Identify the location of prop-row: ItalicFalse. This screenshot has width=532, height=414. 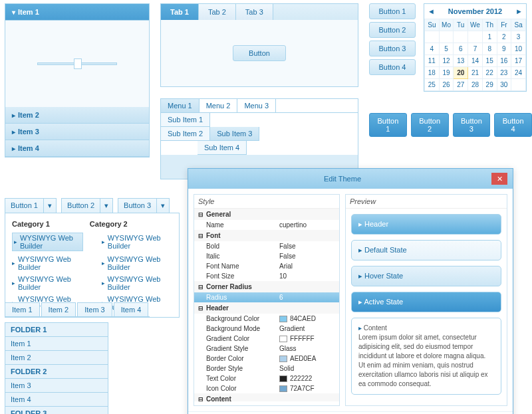
(267, 257).